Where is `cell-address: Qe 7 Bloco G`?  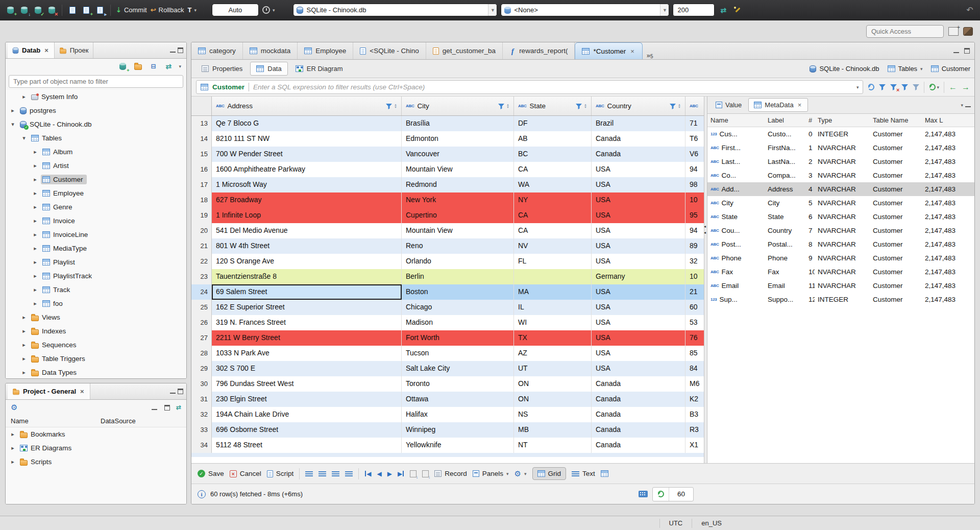 cell-address: Qe 7 Bloco G is located at coordinates (307, 124).